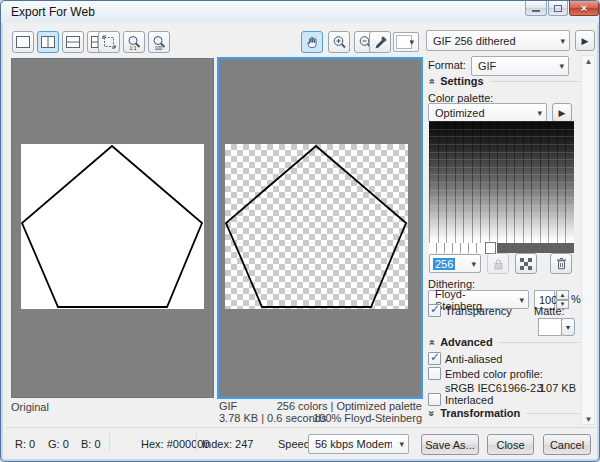 The height and width of the screenshot is (462, 600). Describe the element at coordinates (23, 42) in the screenshot. I see `single-pane-icon` at that location.